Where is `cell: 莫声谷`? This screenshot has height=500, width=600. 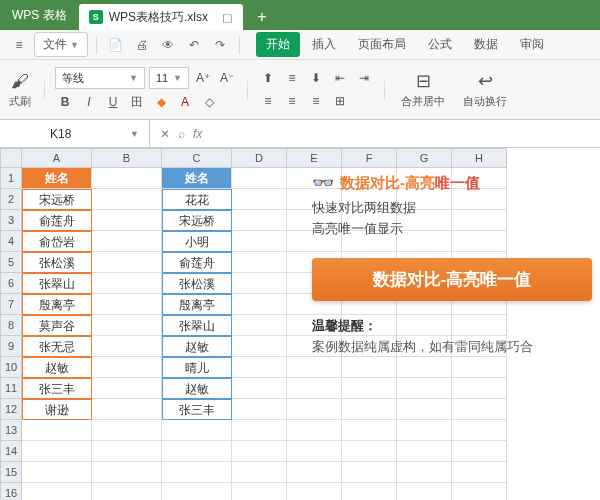
cell: 莫声谷 is located at coordinates (57, 326).